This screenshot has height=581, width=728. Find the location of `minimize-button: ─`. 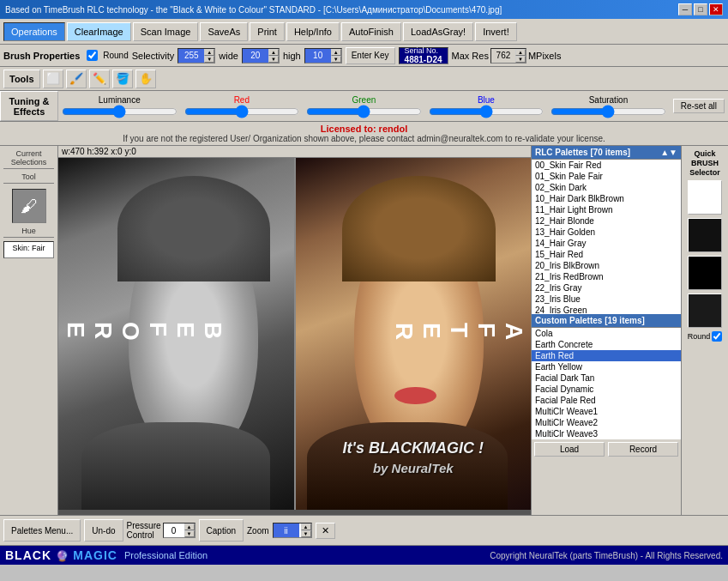

minimize-button: ─ is located at coordinates (685, 9).